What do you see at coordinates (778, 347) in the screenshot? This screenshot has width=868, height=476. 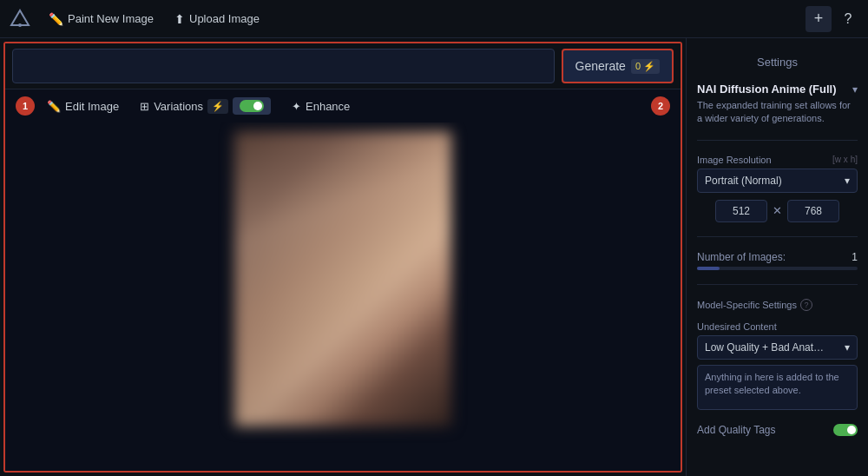 I see `undesired-preset-select: Low Quality + Bad Anat… ▾` at bounding box center [778, 347].